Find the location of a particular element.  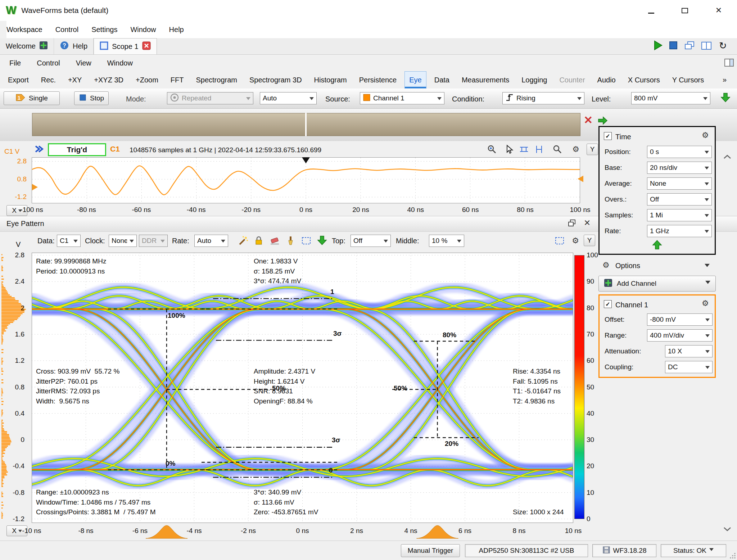

status-ok: Status: OK is located at coordinates (693, 551).